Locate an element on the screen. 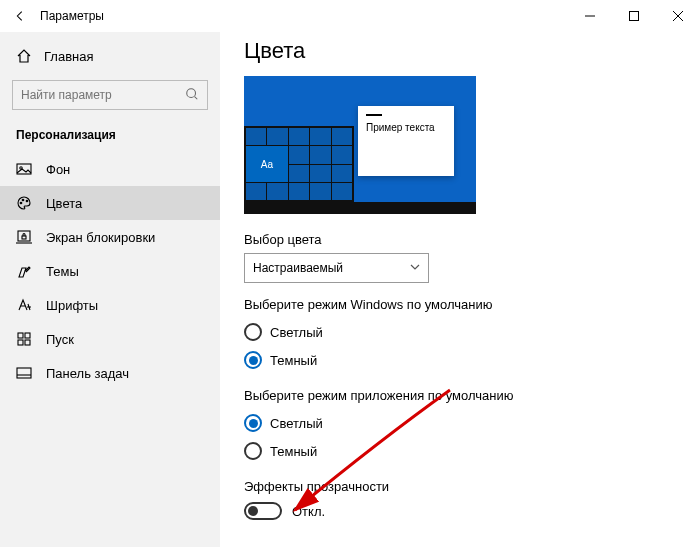  sidebar-item-label: Экран блокировки is located at coordinates (100, 238).